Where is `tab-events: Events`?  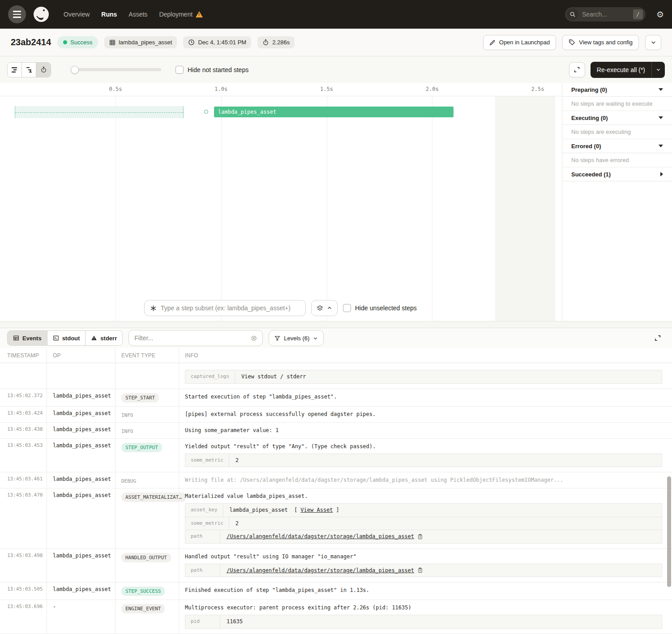
tab-events: Events is located at coordinates (28, 338).